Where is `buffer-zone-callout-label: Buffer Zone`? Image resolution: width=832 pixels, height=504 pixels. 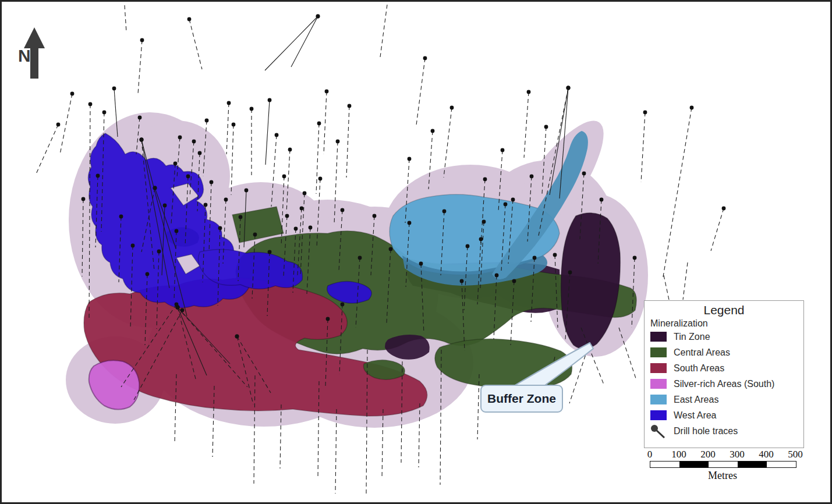 buffer-zone-callout-label: Buffer Zone is located at coordinates (522, 399).